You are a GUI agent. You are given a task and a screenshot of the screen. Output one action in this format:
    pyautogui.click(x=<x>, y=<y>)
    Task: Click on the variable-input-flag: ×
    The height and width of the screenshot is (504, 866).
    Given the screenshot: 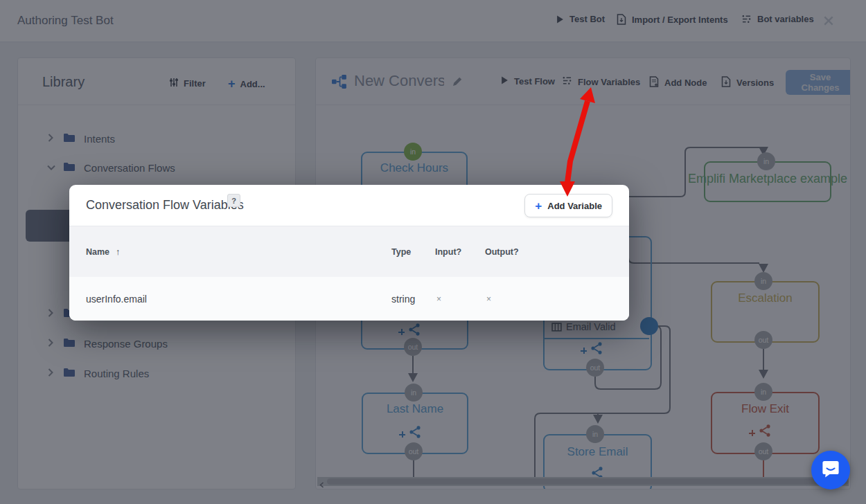 What is the action you would take?
    pyautogui.click(x=439, y=299)
    